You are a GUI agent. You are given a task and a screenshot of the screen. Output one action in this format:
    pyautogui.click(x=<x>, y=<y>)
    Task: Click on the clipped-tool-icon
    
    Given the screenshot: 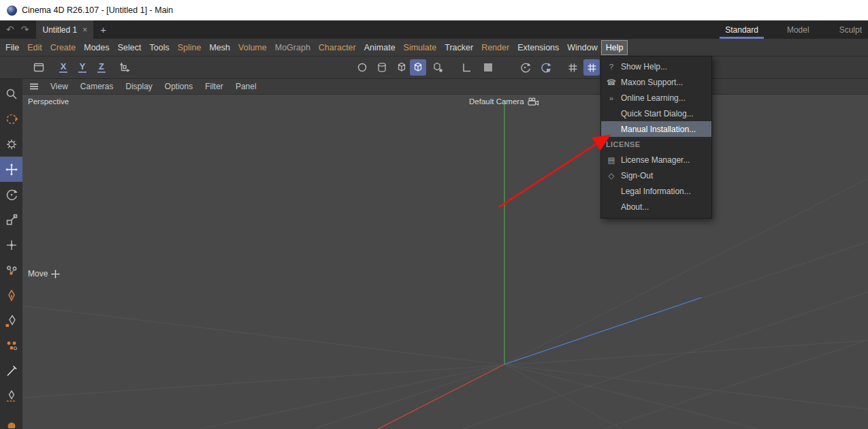 What is the action you would take?
    pyautogui.click(x=11, y=419)
    